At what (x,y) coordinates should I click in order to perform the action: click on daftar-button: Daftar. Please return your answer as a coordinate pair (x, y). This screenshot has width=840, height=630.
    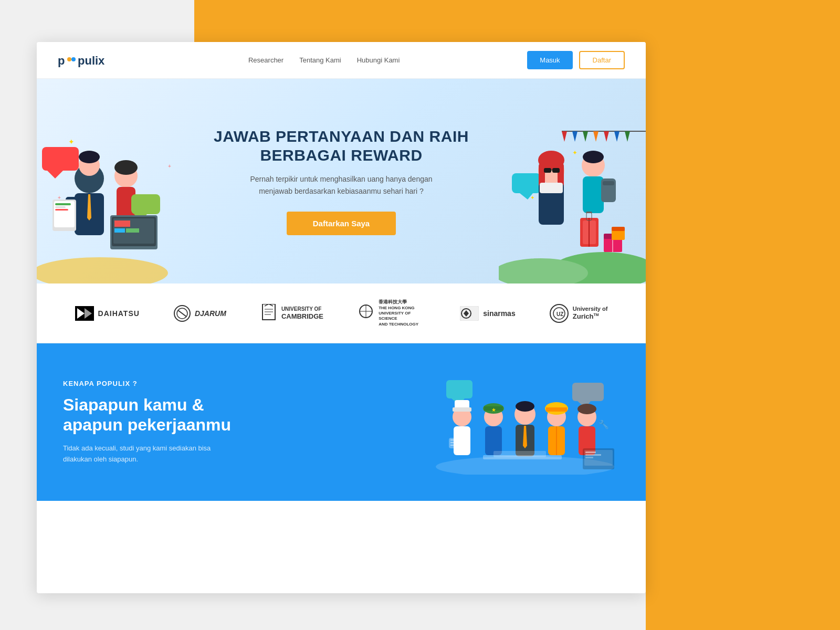
    Looking at the image, I should click on (602, 60).